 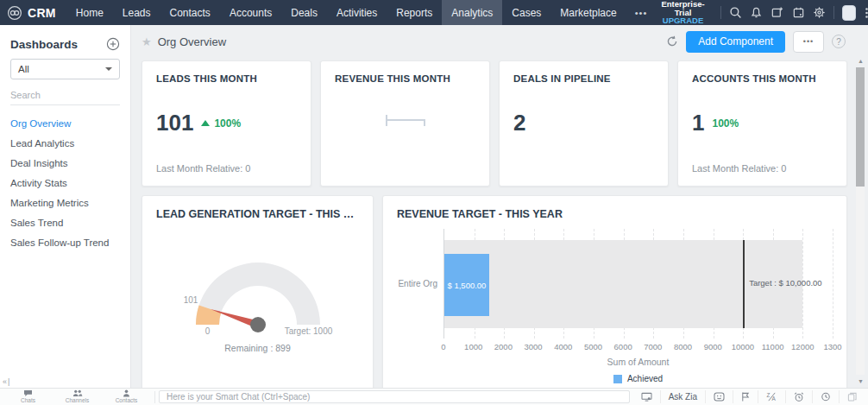 I want to click on gauge-hub, so click(x=258, y=325).